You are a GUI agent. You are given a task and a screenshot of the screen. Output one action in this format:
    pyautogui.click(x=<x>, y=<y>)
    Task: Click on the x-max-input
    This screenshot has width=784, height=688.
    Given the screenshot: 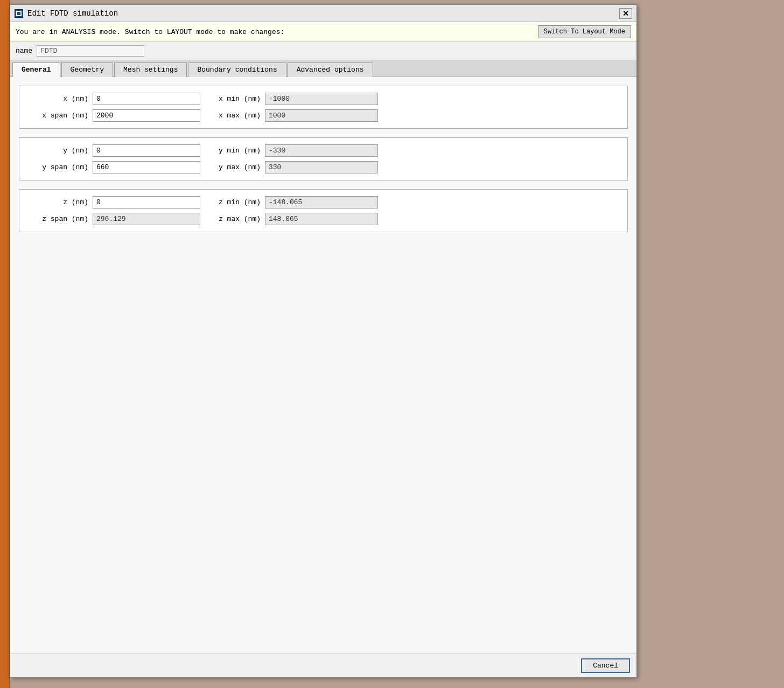 What is the action you would take?
    pyautogui.click(x=321, y=115)
    